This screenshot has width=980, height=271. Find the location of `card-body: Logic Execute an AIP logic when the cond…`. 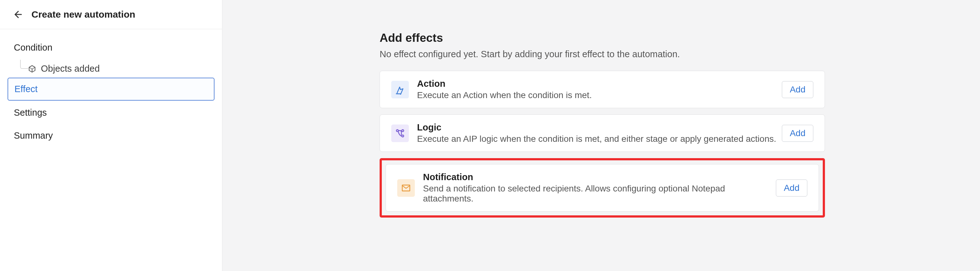

card-body: Logic Execute an AIP logic when the cond… is located at coordinates (600, 133).